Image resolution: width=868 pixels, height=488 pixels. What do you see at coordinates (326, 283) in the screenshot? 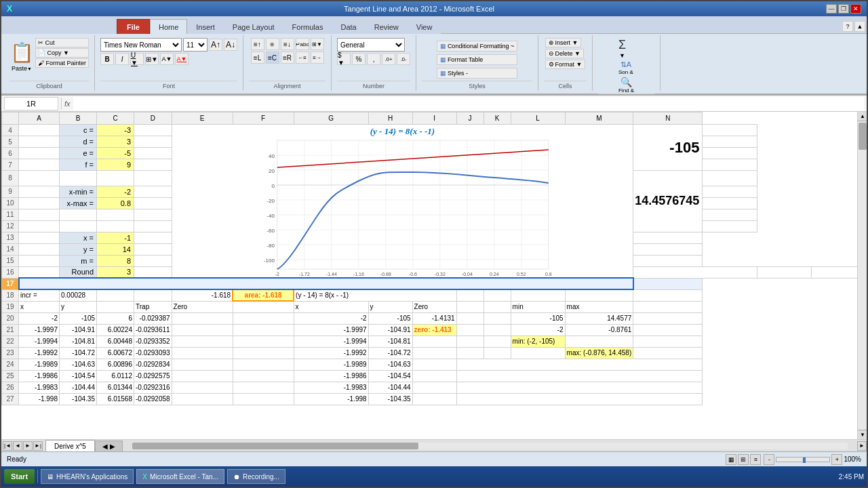
I see `cell-row17-merged` at bounding box center [326, 283].